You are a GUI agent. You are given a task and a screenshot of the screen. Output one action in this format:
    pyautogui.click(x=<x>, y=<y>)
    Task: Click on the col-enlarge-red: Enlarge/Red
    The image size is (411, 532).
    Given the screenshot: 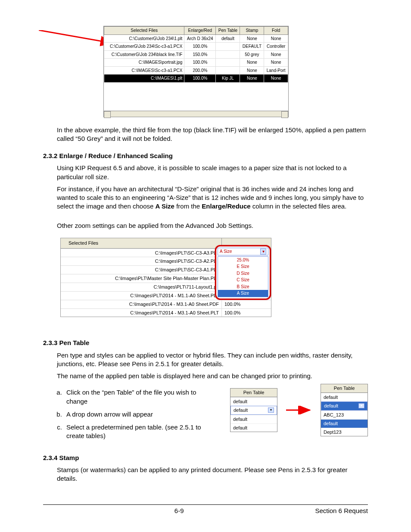 What is the action you would take?
    pyautogui.click(x=200, y=31)
    